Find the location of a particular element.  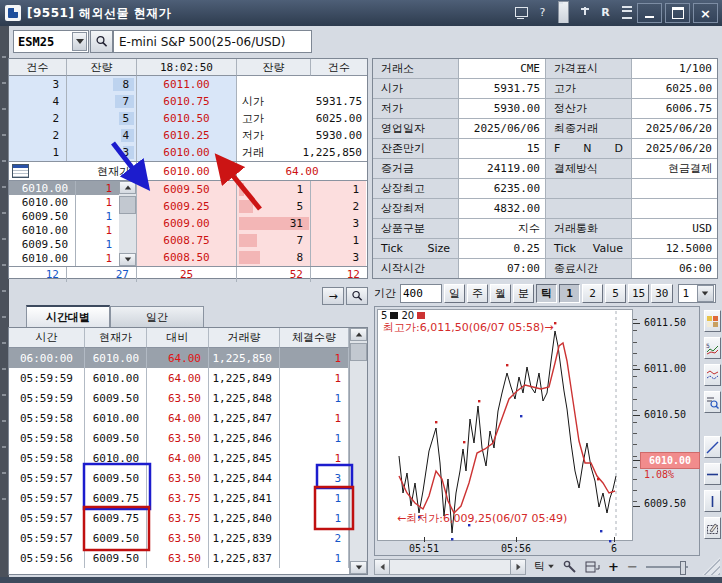

unit-day-button: 일 is located at coordinates (454, 294).